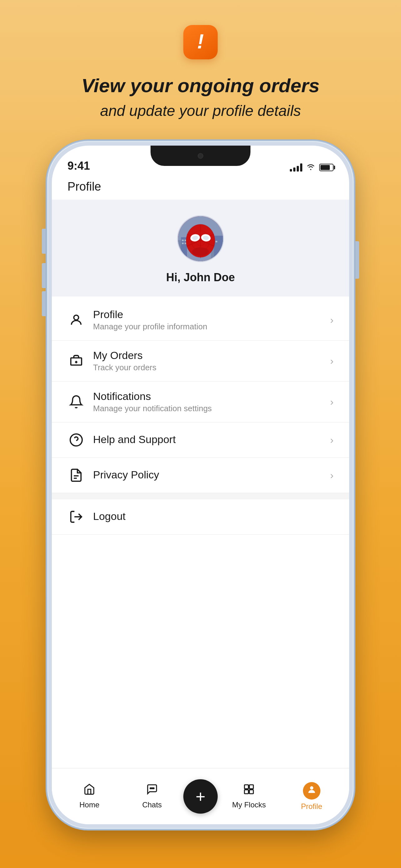 The image size is (401, 868). Describe the element at coordinates (211, 355) in the screenshot. I see `menu-item-orders-title: My Orders` at that location.